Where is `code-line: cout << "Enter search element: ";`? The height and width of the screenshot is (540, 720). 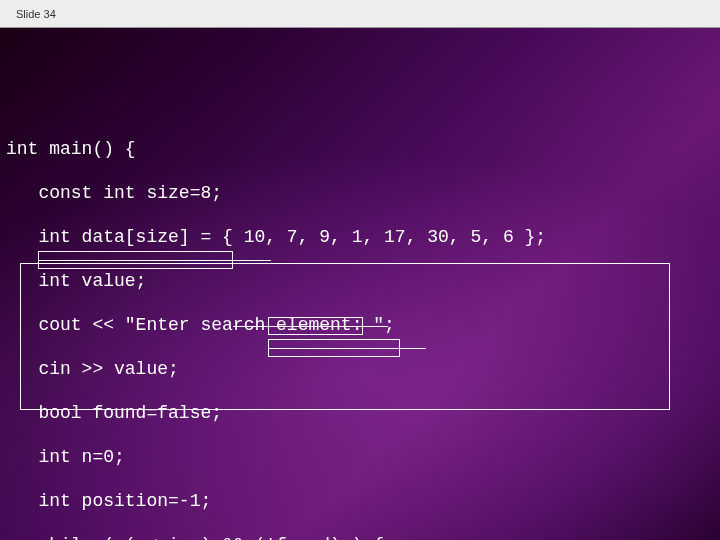 code-line: cout << "Enter search element: "; is located at coordinates (363, 325).